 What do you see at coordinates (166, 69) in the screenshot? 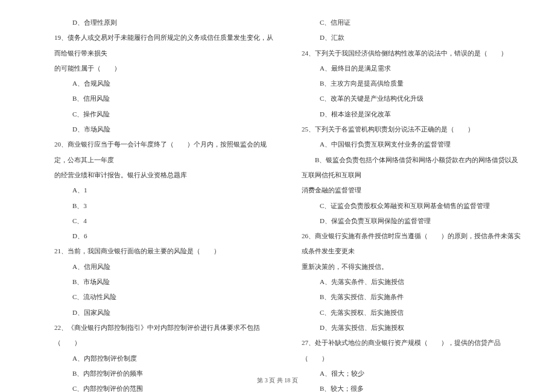
I see `question-line: 的可能性属于（ ）` at bounding box center [166, 69].